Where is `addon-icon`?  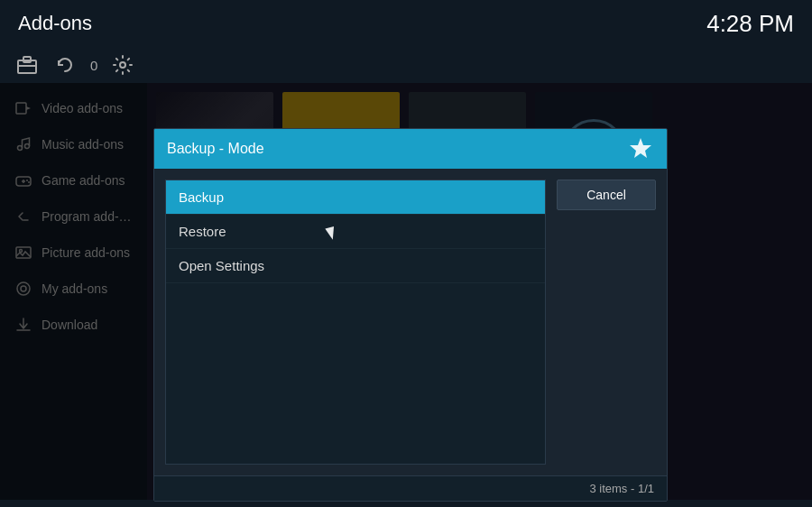 addon-icon is located at coordinates (27, 65).